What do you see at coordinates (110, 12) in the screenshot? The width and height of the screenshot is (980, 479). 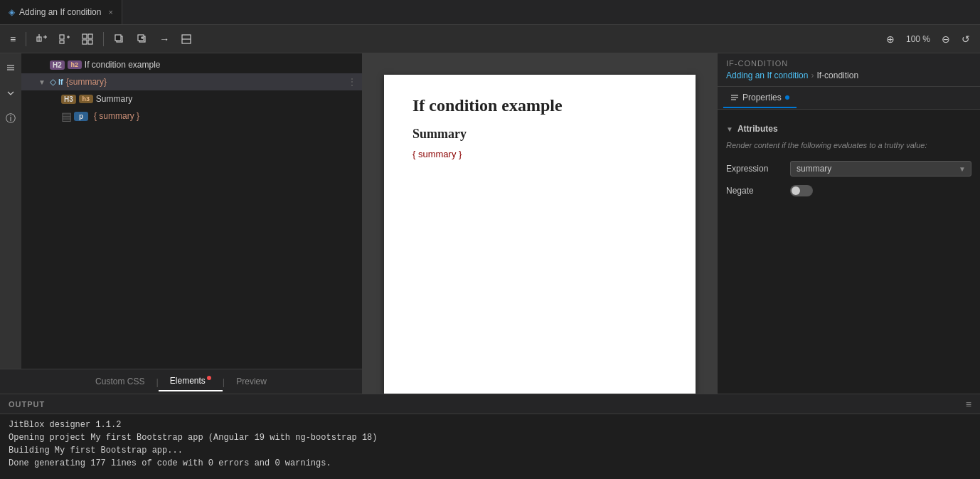 I see `tab-close-button: ×` at bounding box center [110, 12].